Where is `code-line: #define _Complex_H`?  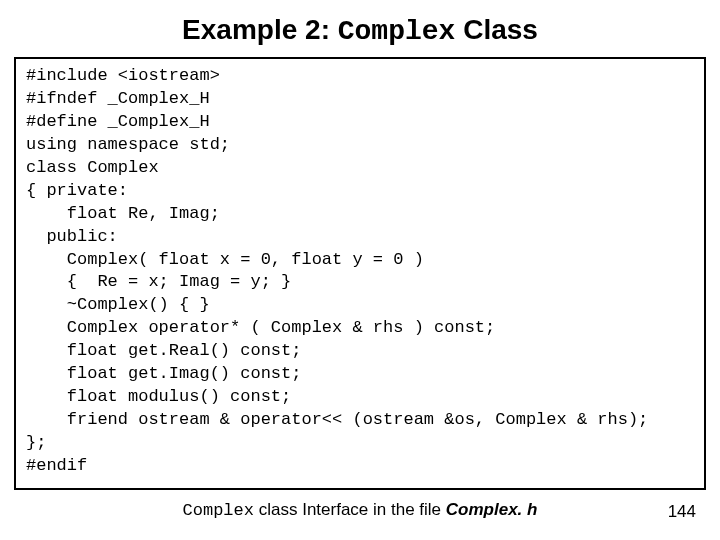 code-line: #define _Complex_H is located at coordinates (360, 122).